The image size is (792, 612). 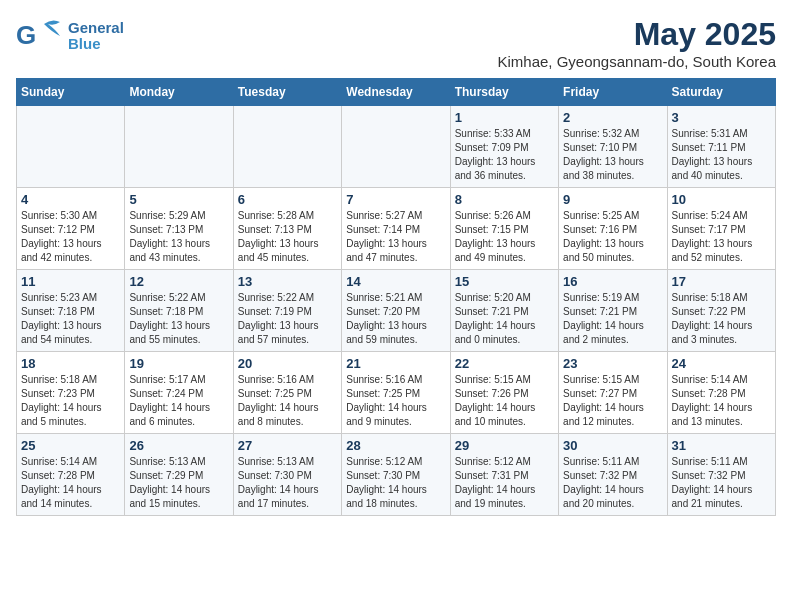 What do you see at coordinates (636, 43) in the screenshot?
I see `title-area: May 2025 Kimhae, Gyeongsannam-do, South …` at bounding box center [636, 43].